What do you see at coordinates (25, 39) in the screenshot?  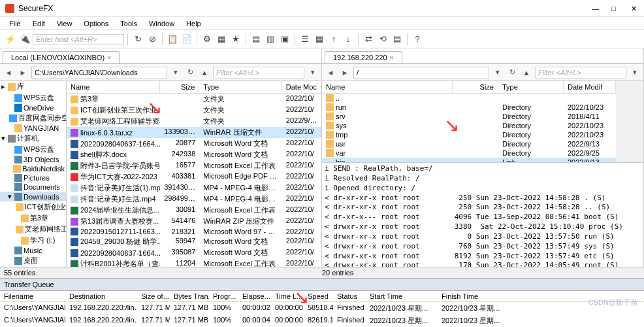 I see `quick-connect-icon: 🔌` at bounding box center [25, 39].